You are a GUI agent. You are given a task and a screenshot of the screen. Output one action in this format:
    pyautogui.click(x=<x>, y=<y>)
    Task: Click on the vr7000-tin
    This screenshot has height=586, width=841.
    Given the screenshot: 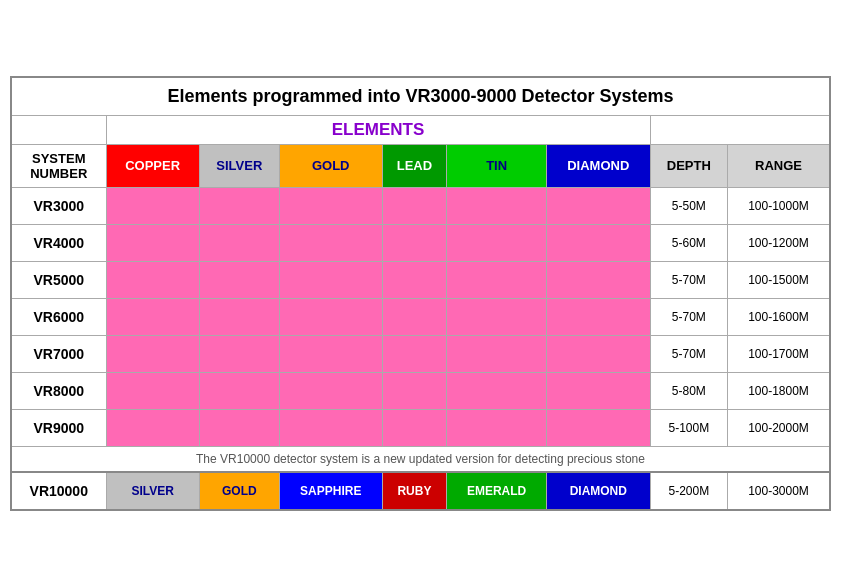 What is the action you would take?
    pyautogui.click(x=497, y=354)
    